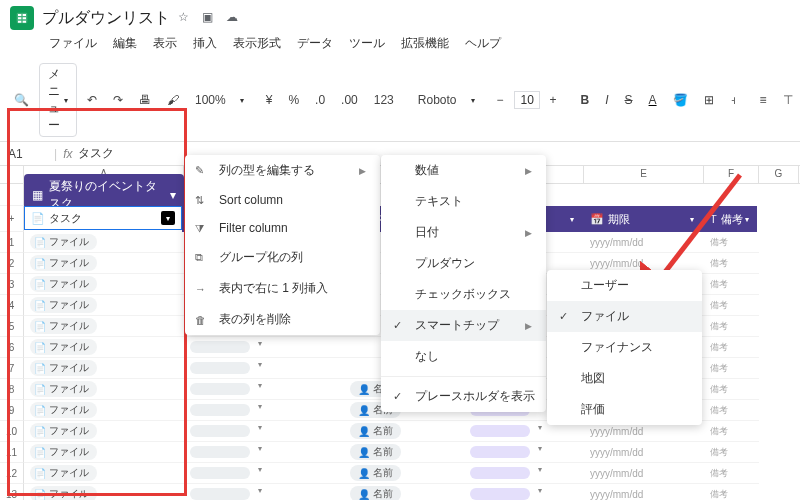 The image size is (800, 500). What do you see at coordinates (642, 219) in the screenshot?
I see `col-header-due: 📅期限▾` at bounding box center [642, 219].